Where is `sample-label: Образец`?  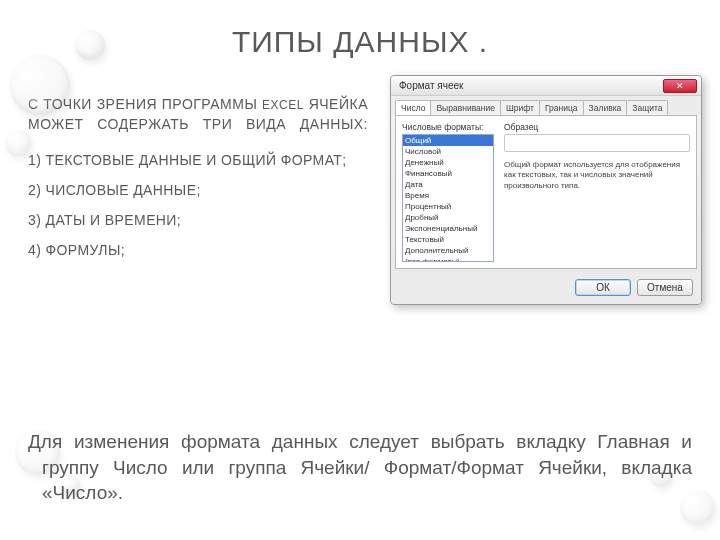 sample-label: Образец is located at coordinates (597, 127).